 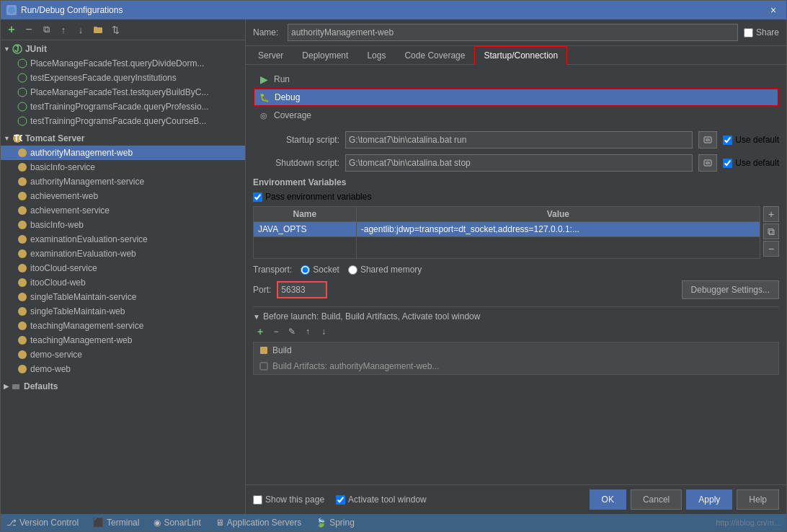 I want to click on launch-item-coverage: ◎ Coverage, so click(x=516, y=115).